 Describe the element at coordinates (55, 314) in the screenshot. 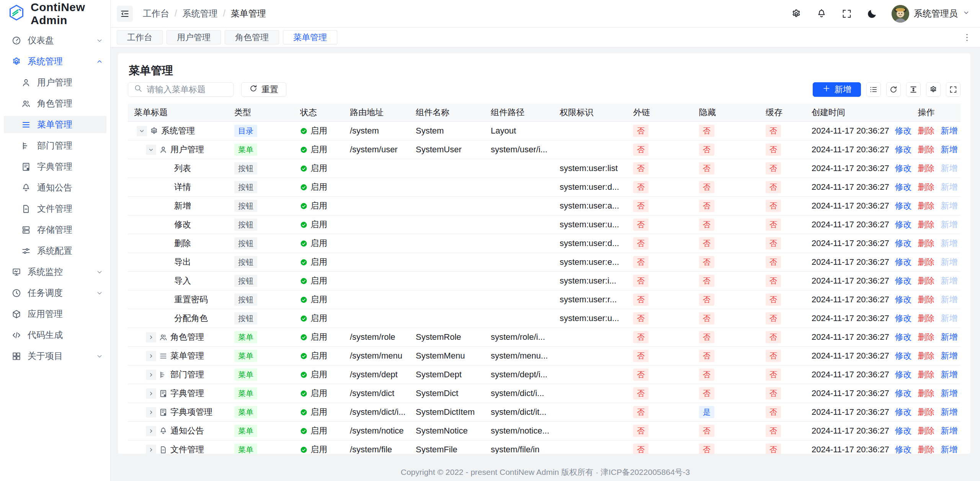

I see `sidebar-item-应用管理: 应用管理` at that location.